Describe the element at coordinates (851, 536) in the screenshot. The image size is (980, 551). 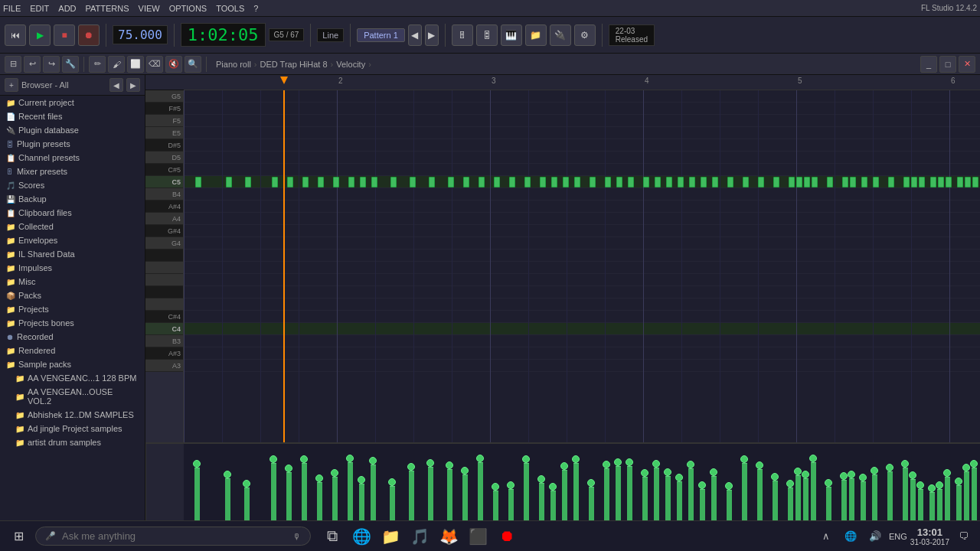
I see `network-icon: 🌐` at that location.